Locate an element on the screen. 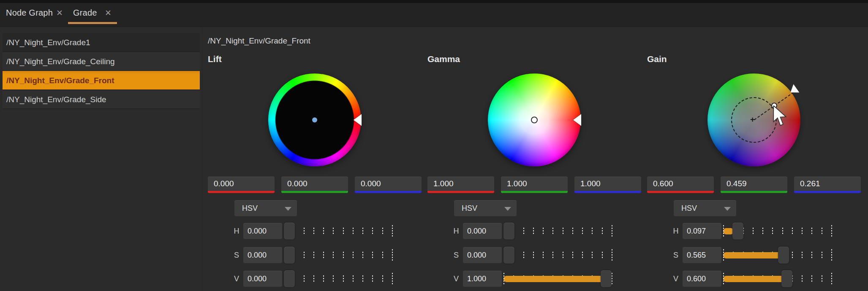 The width and height of the screenshot is (868, 291). gain-s-slider is located at coordinates (777, 255).